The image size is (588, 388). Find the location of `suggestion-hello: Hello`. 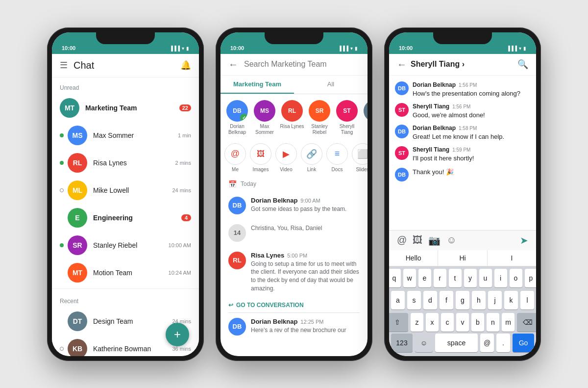

suggestion-hello: Hello is located at coordinates (414, 258).